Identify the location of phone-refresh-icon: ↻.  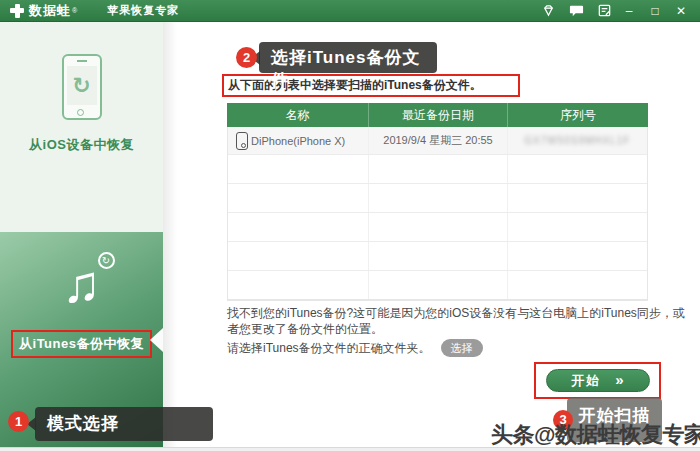
(82, 87).